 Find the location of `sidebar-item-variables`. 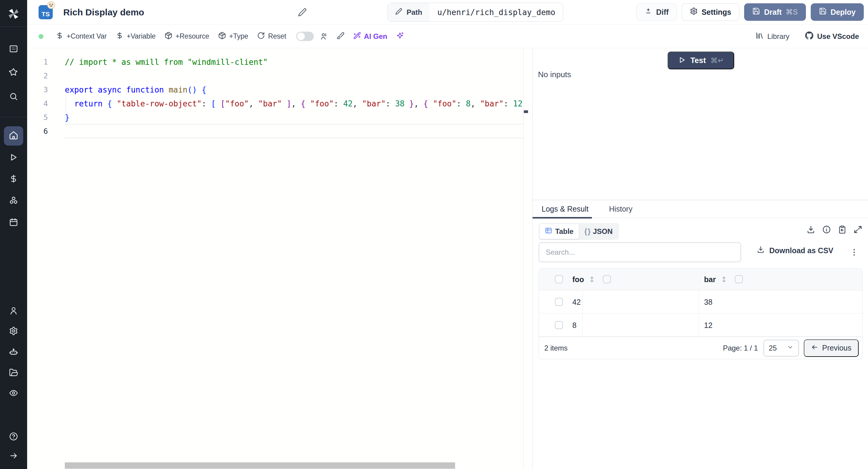

sidebar-item-variables is located at coordinates (13, 179).